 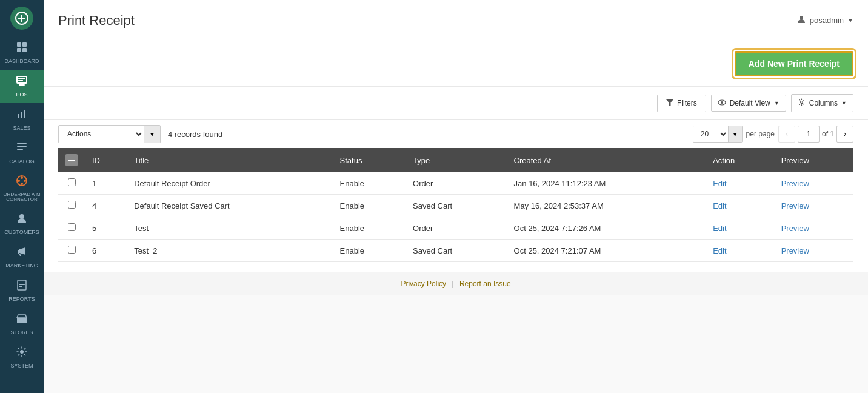 I want to click on per-page-select-wrap: 20 50 100 ▼, so click(x=718, y=134).